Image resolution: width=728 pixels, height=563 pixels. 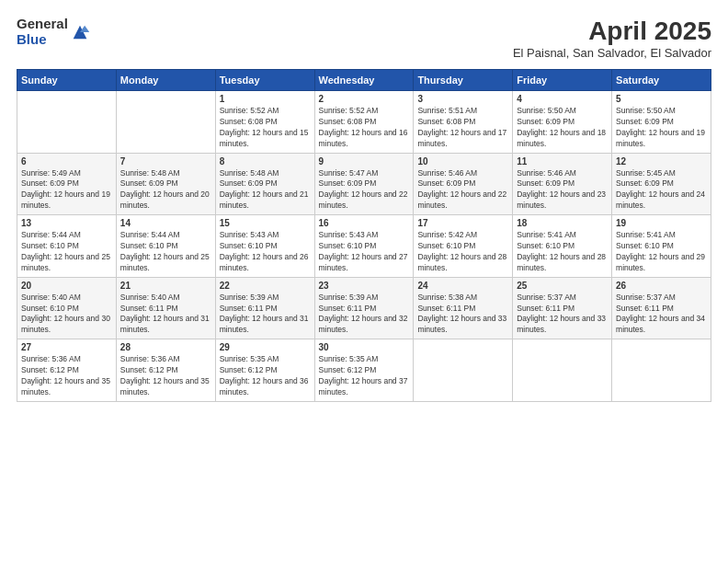 I want to click on day-number: 20, so click(x=66, y=285).